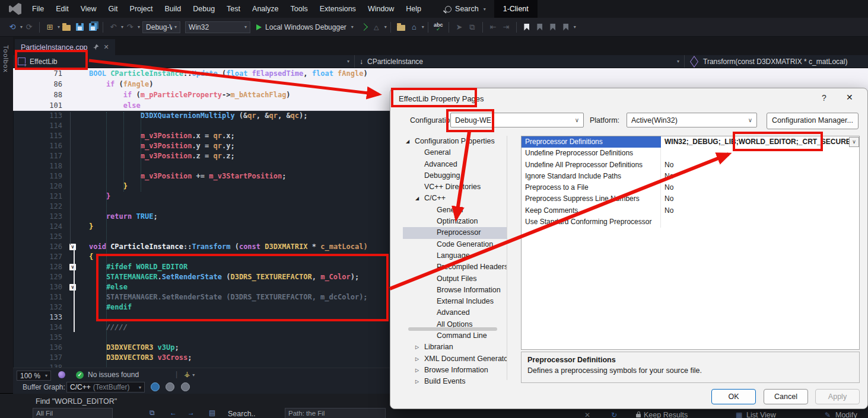  I want to click on issues-indicator: ✓ No issues found, so click(107, 375).